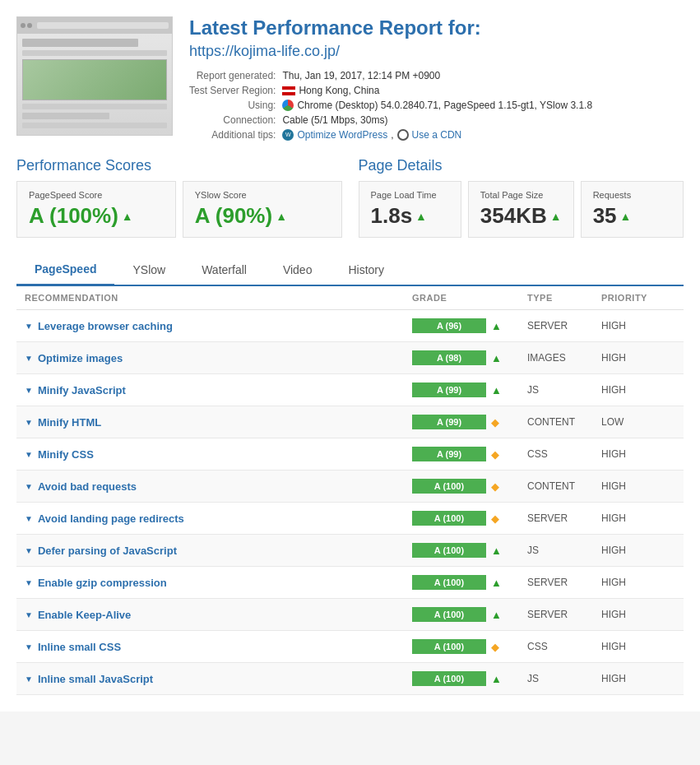 Image resolution: width=700 pixels, height=765 pixels. What do you see at coordinates (350, 359) in the screenshot?
I see `table-row: ▼ Optimize images A (98) ▲ IMAGES HIGH` at bounding box center [350, 359].